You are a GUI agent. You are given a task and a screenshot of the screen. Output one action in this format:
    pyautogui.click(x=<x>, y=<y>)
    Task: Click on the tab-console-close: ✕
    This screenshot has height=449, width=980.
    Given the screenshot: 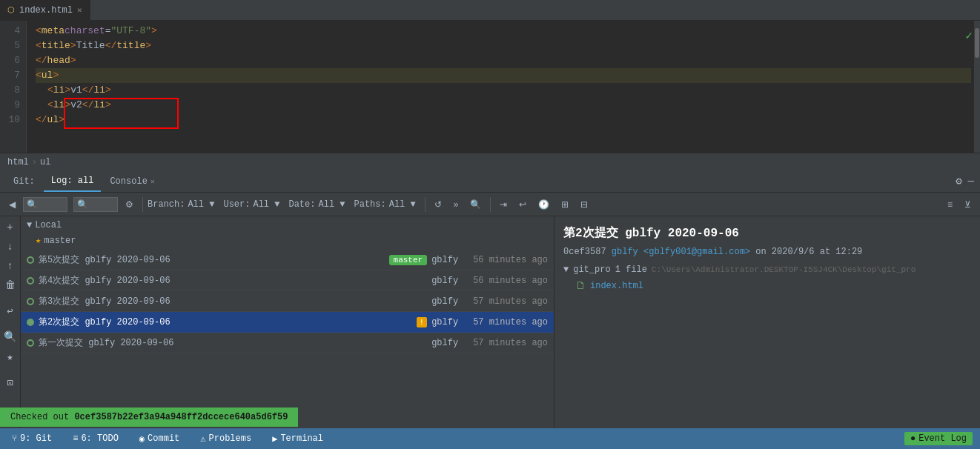 What is the action you would take?
    pyautogui.click(x=153, y=182)
    